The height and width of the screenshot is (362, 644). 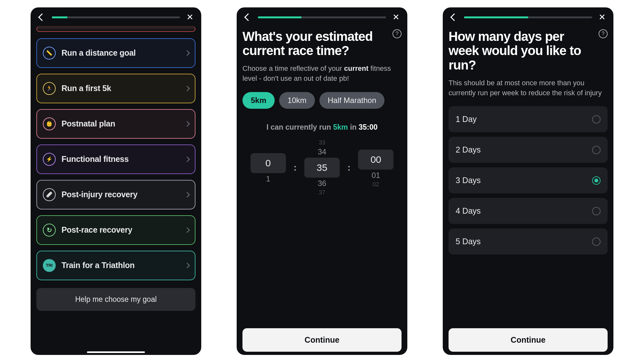 I want to click on help-choose-button: Help me choose my goal, so click(x=116, y=299).